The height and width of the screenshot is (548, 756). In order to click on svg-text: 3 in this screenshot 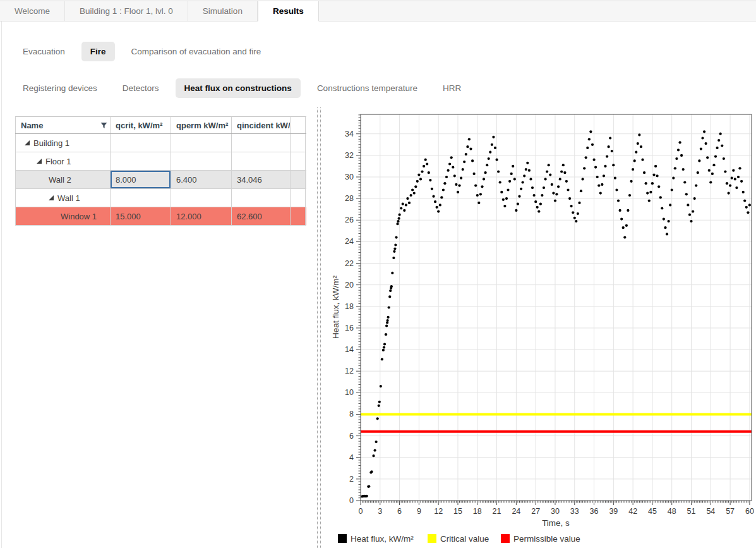, I will do `click(380, 511)`.